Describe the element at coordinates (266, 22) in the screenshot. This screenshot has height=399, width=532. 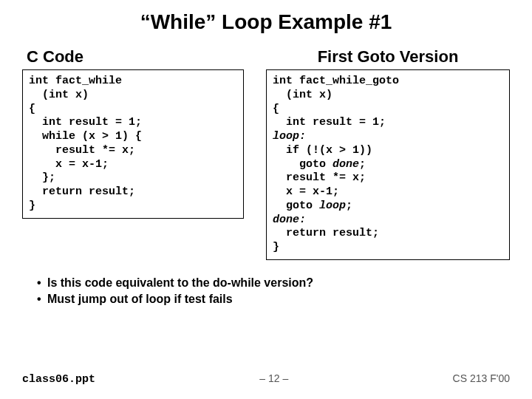
I see `page-title: “While” Loop Example #1` at that location.